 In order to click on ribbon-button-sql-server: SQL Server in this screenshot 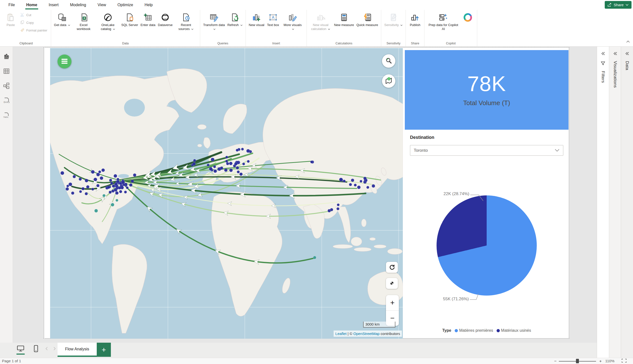, I will do `click(130, 19)`.